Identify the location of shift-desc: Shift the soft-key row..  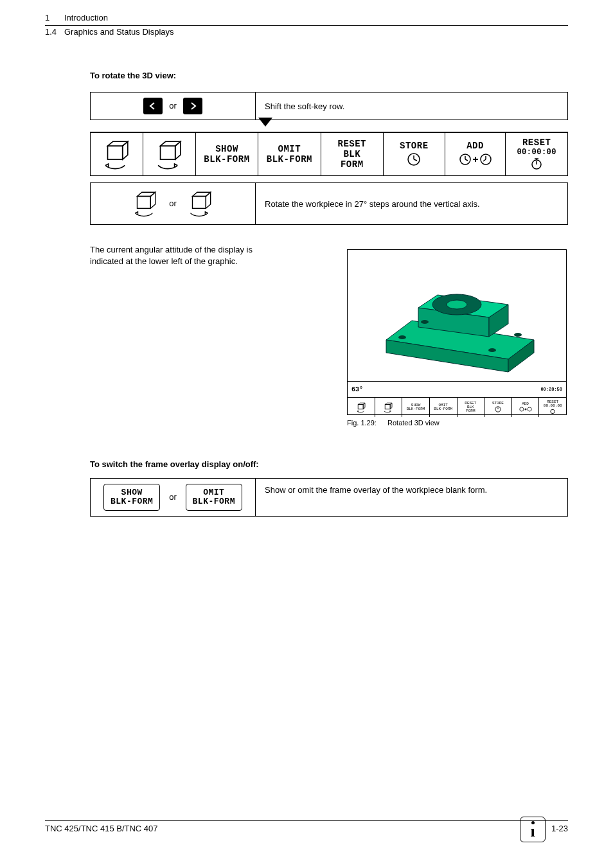
(411, 106).